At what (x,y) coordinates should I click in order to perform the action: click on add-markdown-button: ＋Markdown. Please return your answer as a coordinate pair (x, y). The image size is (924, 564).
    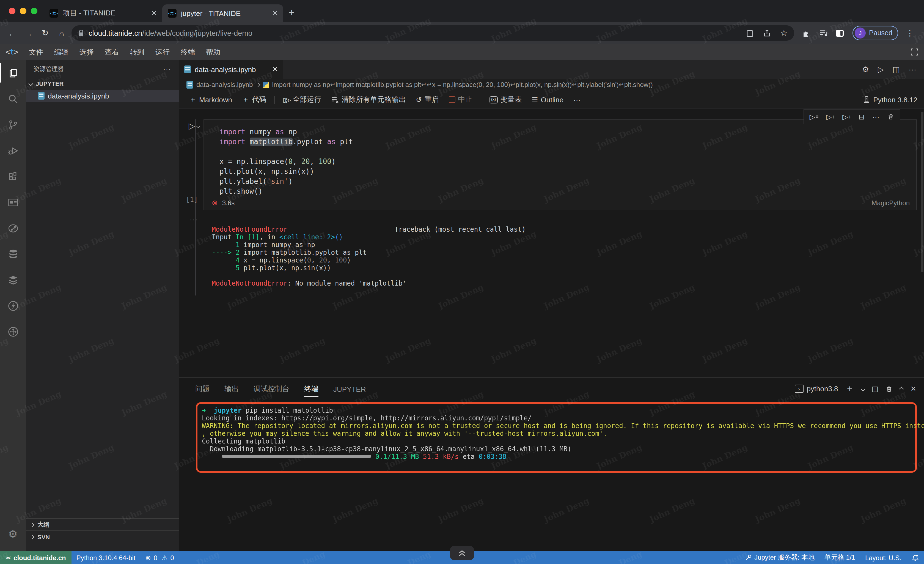
    Looking at the image, I should click on (211, 100).